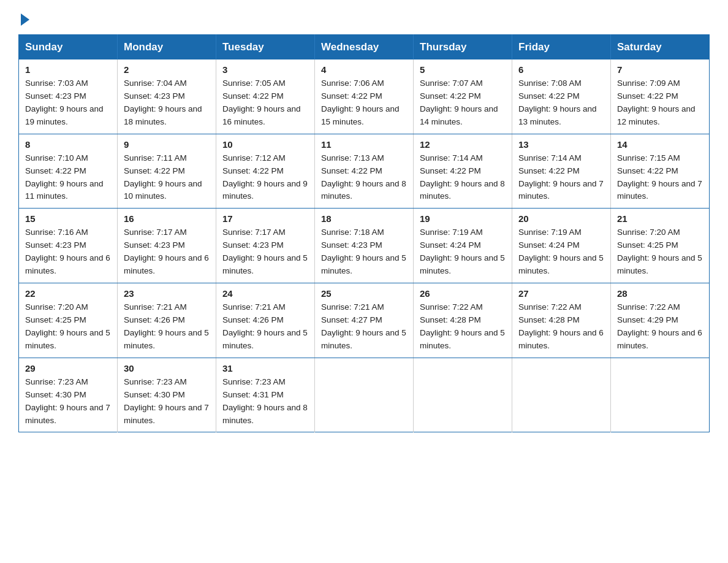 Image resolution: width=728 pixels, height=563 pixels. I want to click on day-detail: Sunrise: 7:15 AMSunset: 4:22 PMDaylight:…, so click(659, 177).